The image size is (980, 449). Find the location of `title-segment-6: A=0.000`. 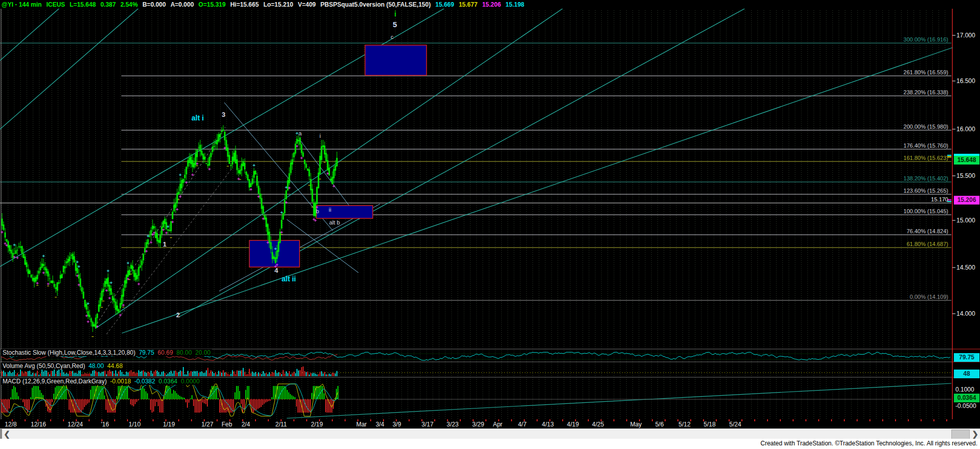

title-segment-6: A=0.000 is located at coordinates (182, 5).